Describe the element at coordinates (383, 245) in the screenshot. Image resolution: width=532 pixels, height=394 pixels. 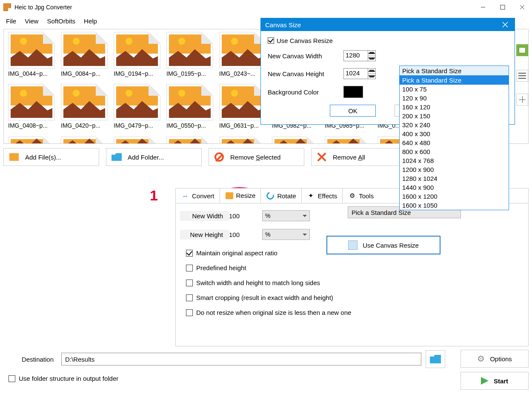
I see `use-canvas-resize-button: Use Canvas Resize` at that location.